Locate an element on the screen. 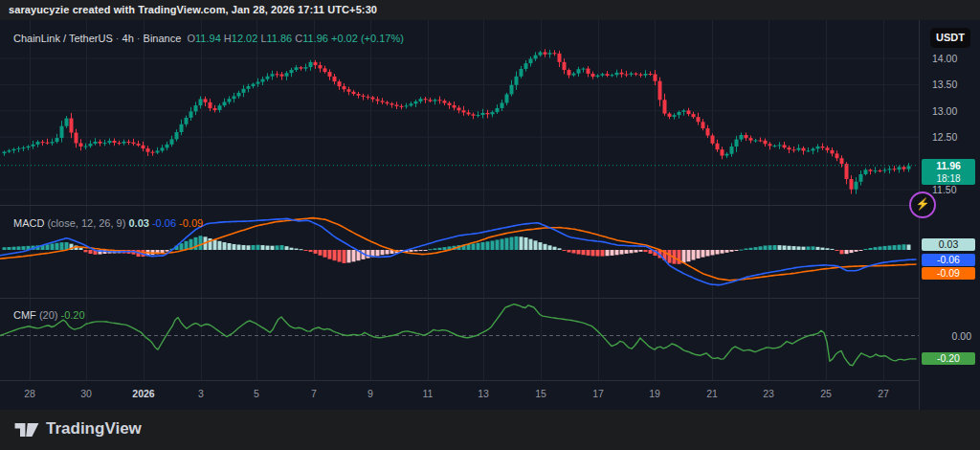 Image resolution: width=980 pixels, height=450 pixels. macd-params: (close, 12, 26, 9) is located at coordinates (86, 223).